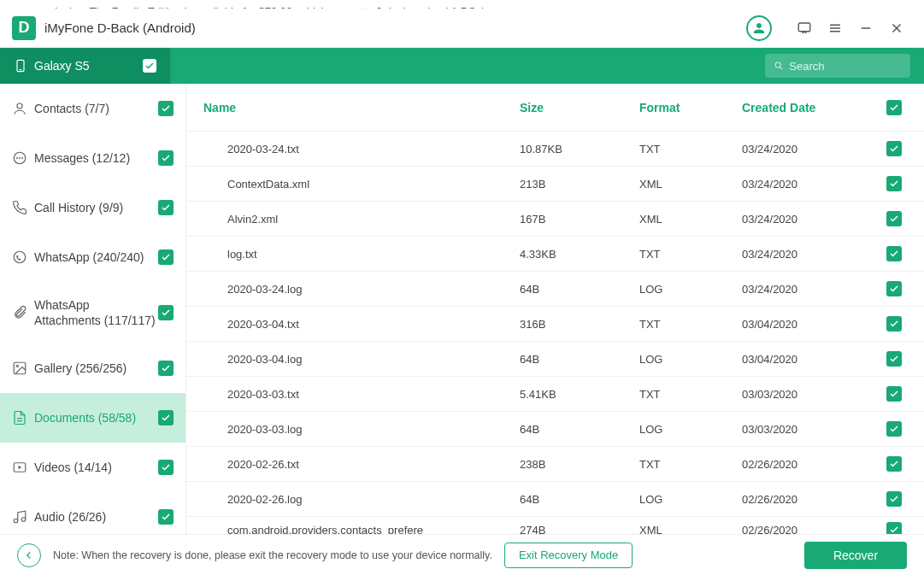  What do you see at coordinates (96, 517) in the screenshot?
I see `sidebar-item-label: Audio (26/26)` at bounding box center [96, 517].